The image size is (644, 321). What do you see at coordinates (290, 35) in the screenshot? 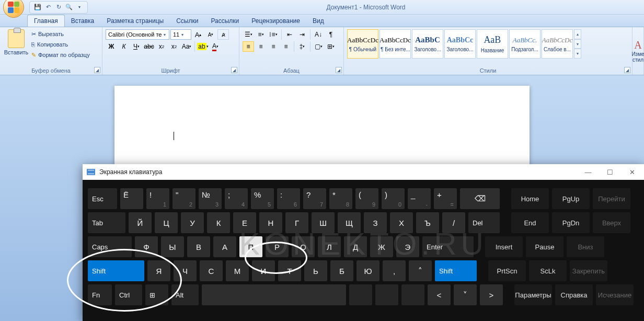
I see `outdent-button: ⇤` at bounding box center [290, 35].